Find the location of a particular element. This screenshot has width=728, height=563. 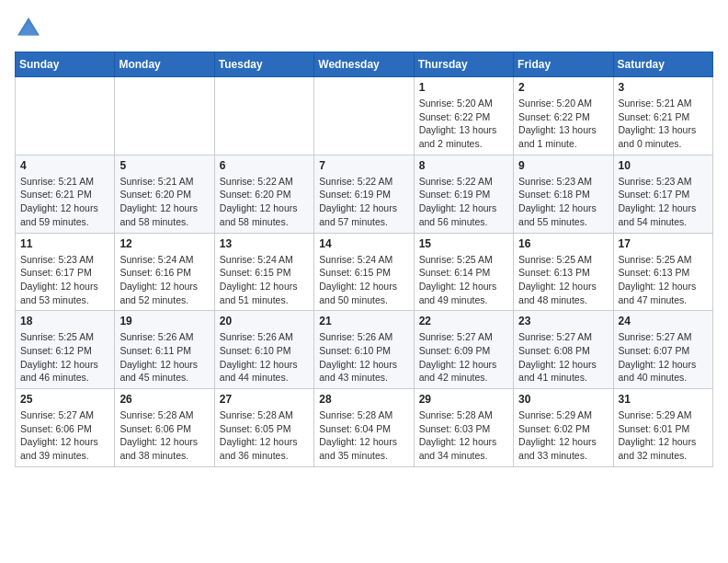

calendar-cell: 9Sunrise: 5:23 AM Sunset: 6:18 PM Daylig… is located at coordinates (563, 193).